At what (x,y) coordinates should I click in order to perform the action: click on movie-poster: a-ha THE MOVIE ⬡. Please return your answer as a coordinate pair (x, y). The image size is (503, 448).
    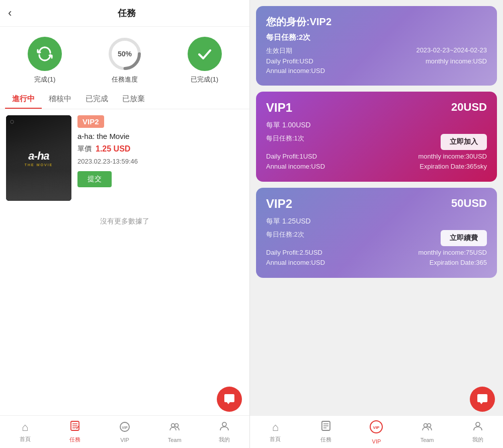
    Looking at the image, I should click on (39, 158).